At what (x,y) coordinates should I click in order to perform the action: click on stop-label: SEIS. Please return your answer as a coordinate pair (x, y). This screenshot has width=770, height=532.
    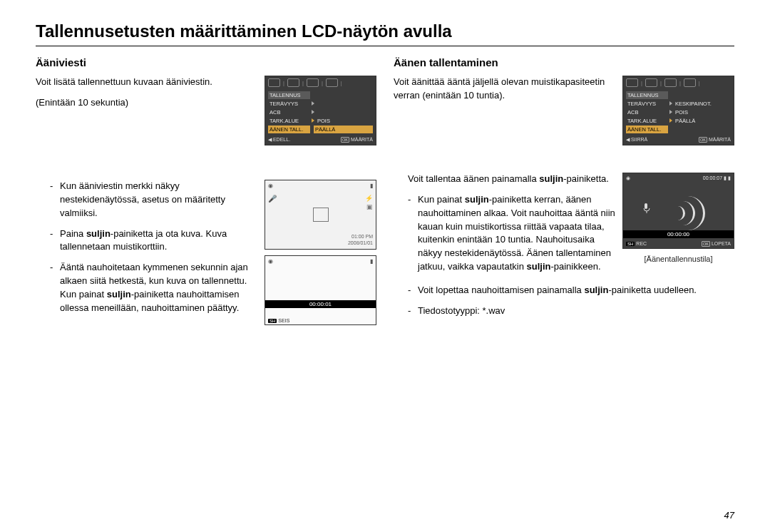
    Looking at the image, I should click on (284, 321).